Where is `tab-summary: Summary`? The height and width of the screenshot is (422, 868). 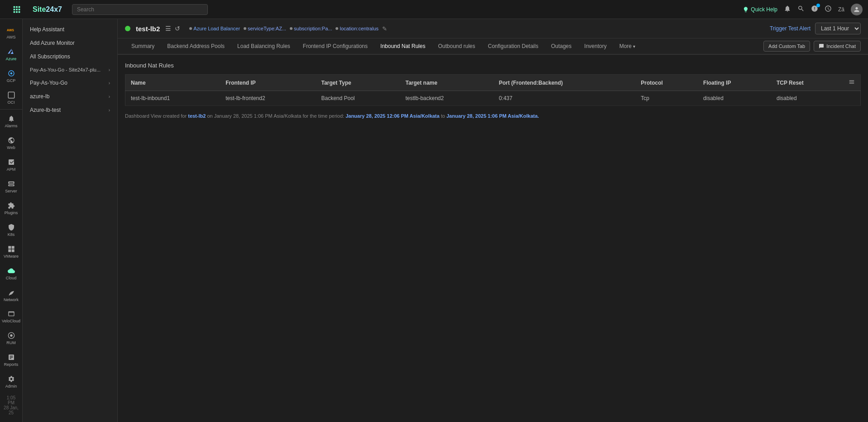
tab-summary: Summary is located at coordinates (143, 47).